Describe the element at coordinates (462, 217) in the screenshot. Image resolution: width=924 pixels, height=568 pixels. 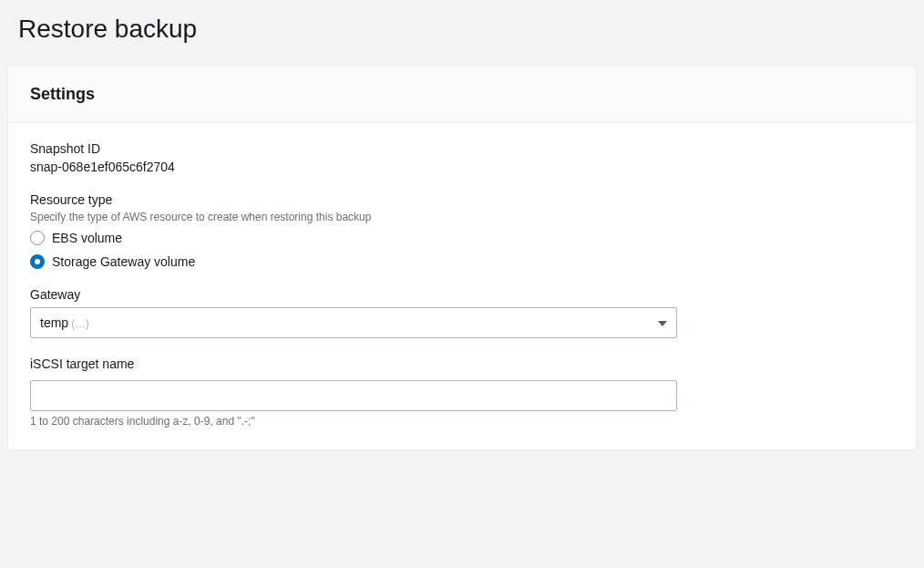
I see `resource-type-description: Specify the type of AWS resource to crea…` at that location.